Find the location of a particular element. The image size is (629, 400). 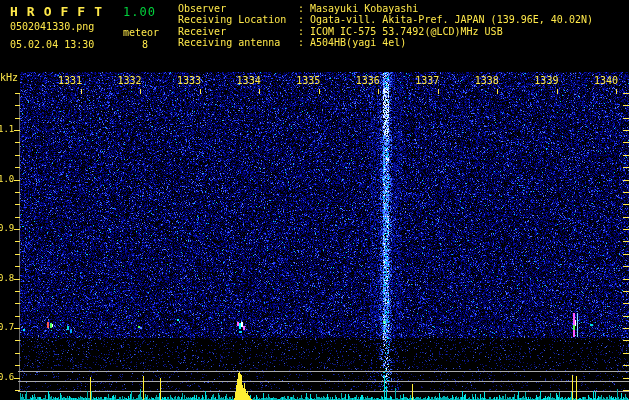

mode-label: meteor is located at coordinates (141, 33).